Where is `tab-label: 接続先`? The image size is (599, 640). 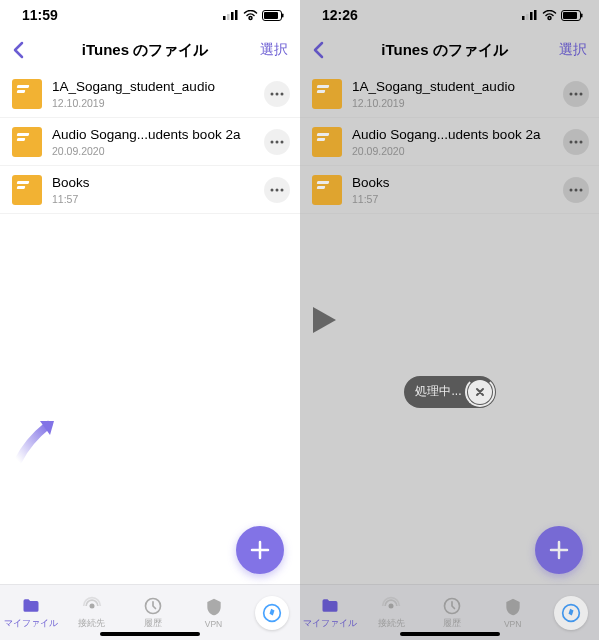
tab-label: 接続先 is located at coordinates (92, 624).